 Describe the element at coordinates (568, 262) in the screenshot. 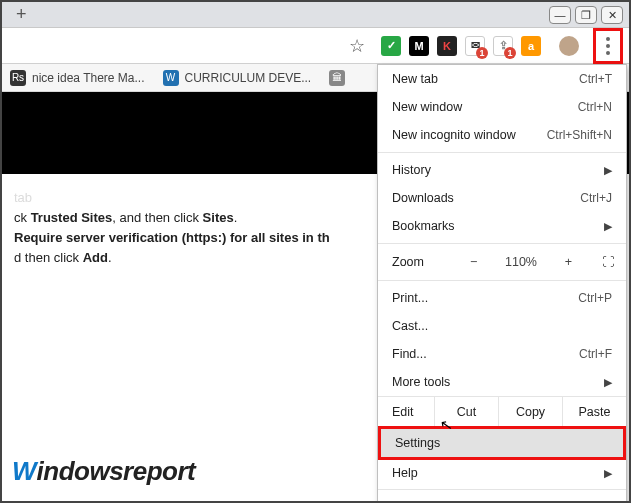

I see `zoom-in-button: +` at that location.